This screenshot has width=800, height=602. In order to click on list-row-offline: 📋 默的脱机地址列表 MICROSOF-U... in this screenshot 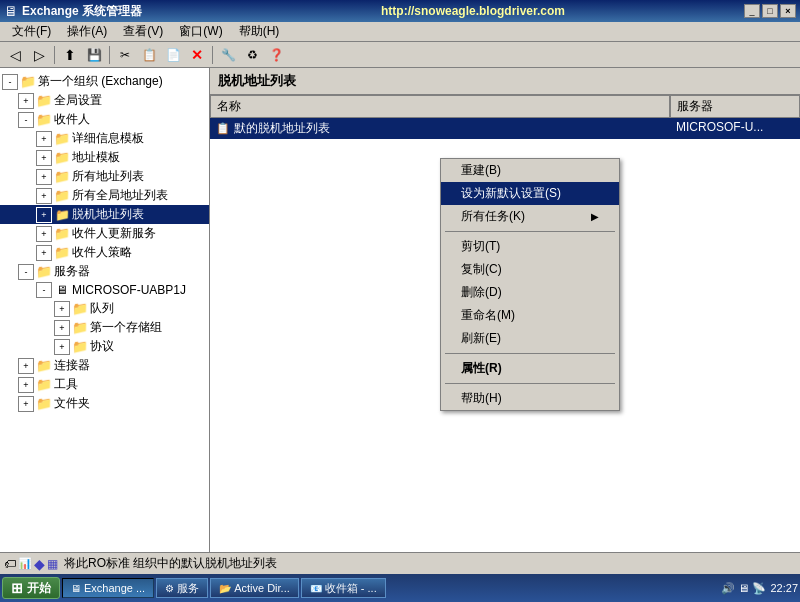, I will do `click(505, 128)`.